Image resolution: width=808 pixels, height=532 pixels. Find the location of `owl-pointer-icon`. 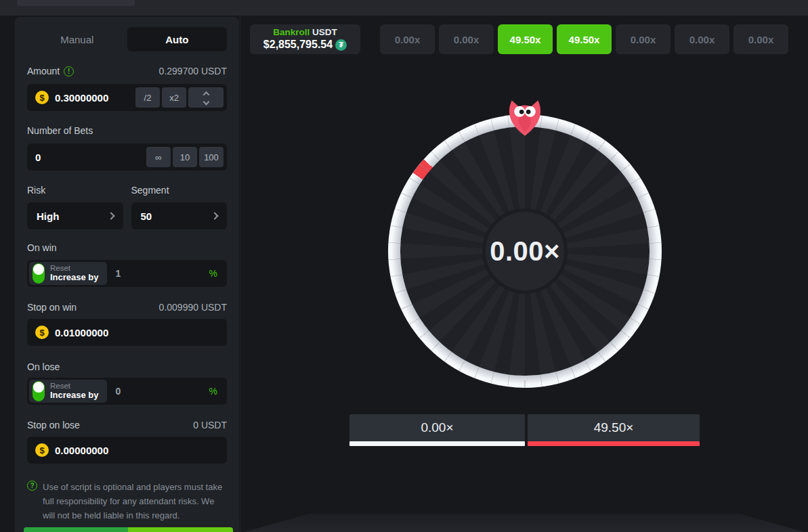

owl-pointer-icon is located at coordinates (525, 118).